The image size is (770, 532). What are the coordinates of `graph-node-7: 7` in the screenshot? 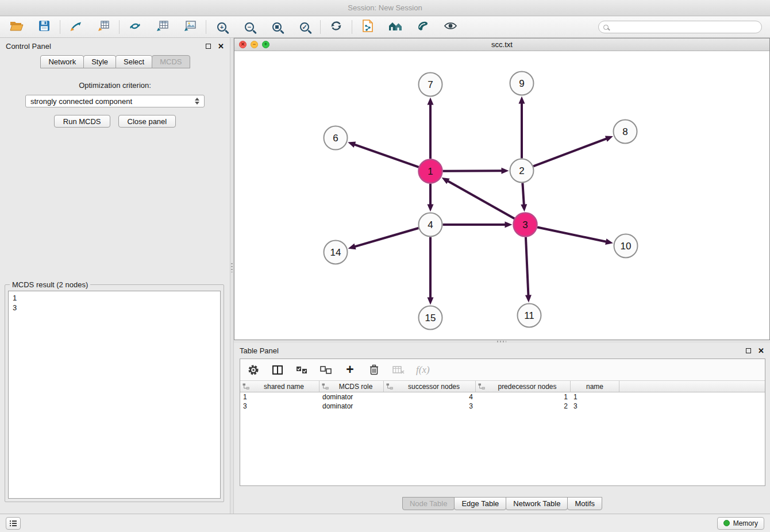 It's located at (431, 85).